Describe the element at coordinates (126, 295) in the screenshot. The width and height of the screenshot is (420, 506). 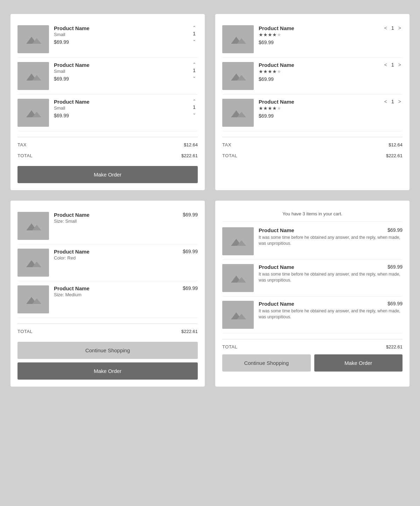
I see `product-sub: Size: Medium` at that location.